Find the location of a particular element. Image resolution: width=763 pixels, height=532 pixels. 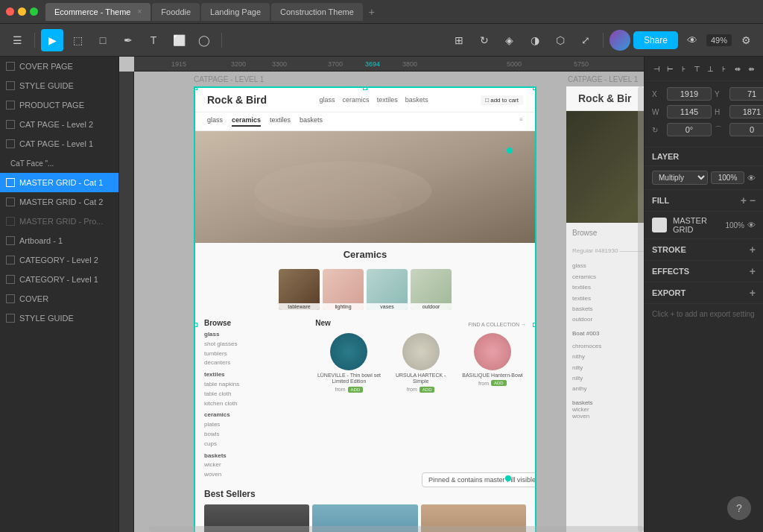

fill-row: MASTER GRID 100% 👁 is located at coordinates (703, 225).